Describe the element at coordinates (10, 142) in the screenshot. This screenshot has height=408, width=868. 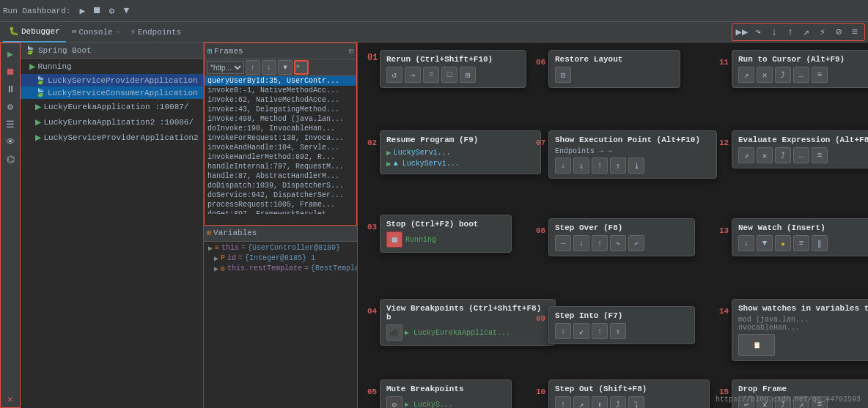
I see `watch-icon: 👁` at that location.